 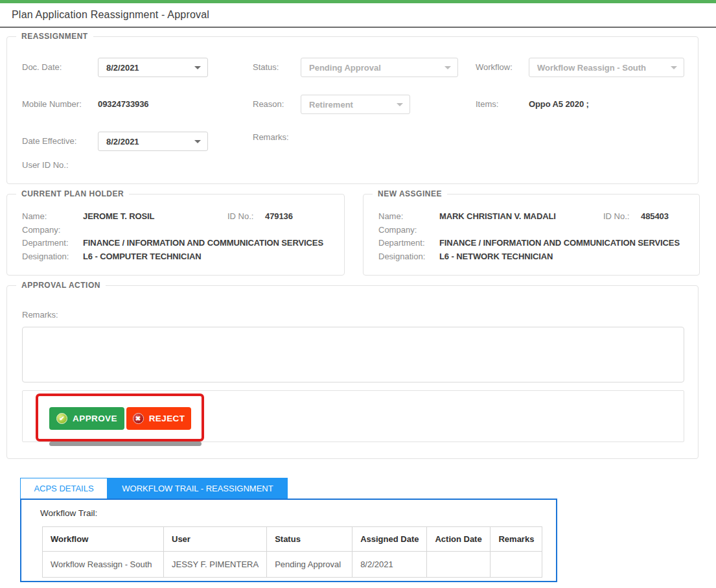 I want to click on cell-assigned-date: 8/2/2021, so click(x=390, y=565).